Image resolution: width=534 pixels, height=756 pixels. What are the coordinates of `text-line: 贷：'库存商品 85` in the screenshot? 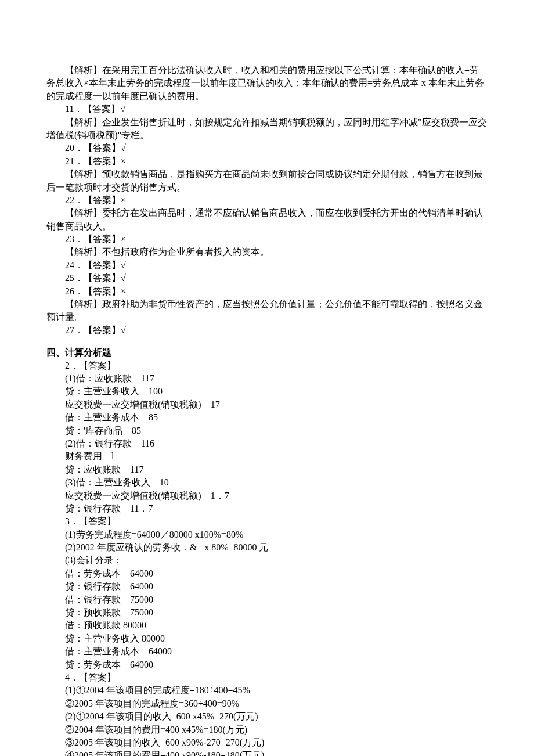 It's located at (267, 431).